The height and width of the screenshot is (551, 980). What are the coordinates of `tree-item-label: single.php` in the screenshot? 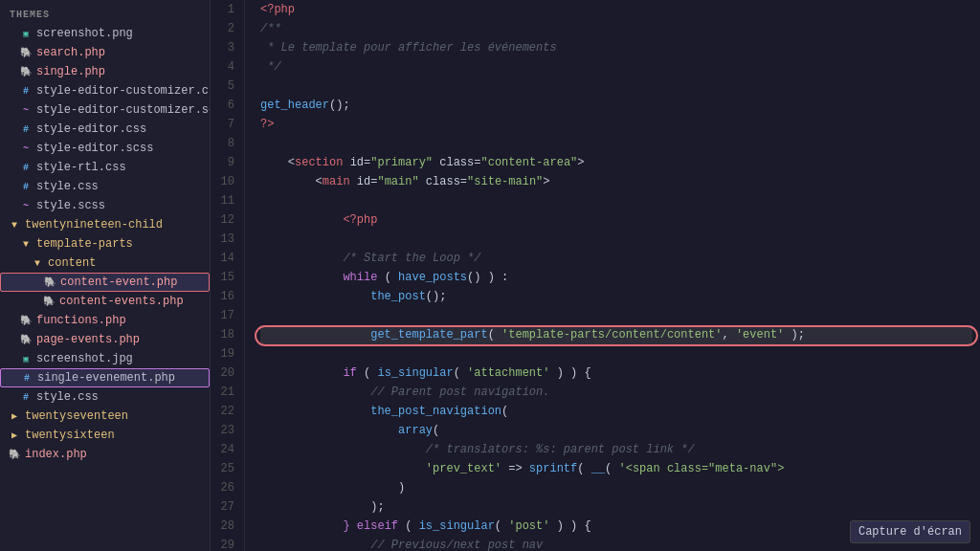 It's located at (71, 72).